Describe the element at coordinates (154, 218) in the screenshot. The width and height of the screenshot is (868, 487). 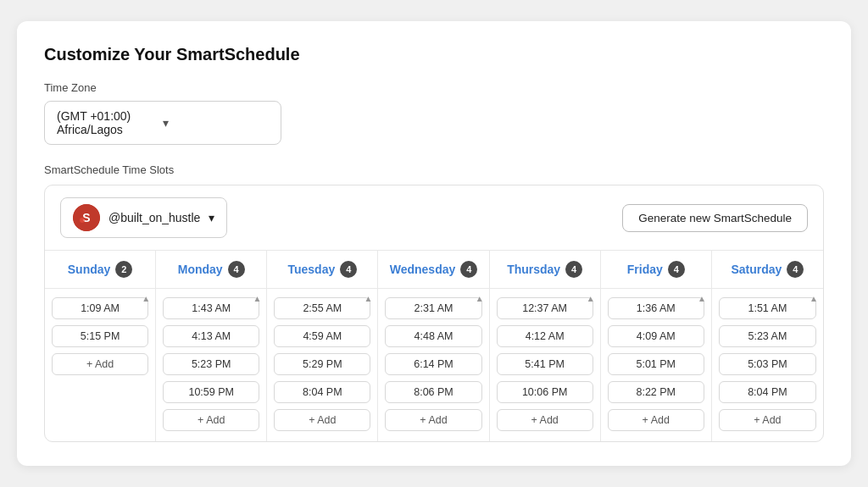
I see `account-name: @built_on_hustle` at that location.